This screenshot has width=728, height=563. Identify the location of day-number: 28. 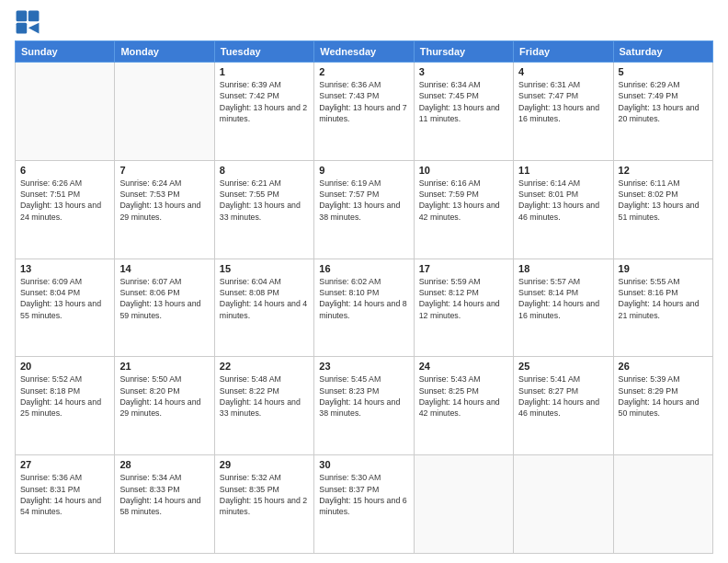
(164, 465).